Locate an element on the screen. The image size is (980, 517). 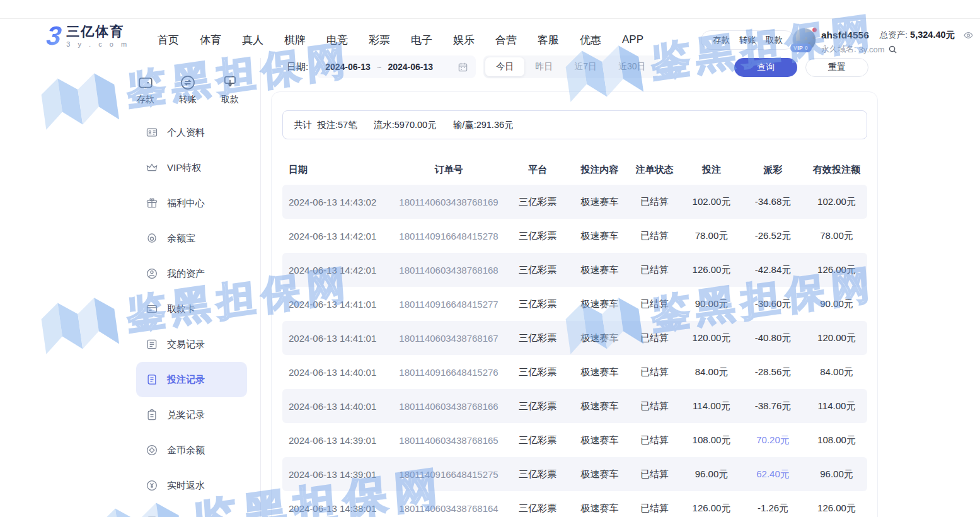
payout-cell: -28.56元 is located at coordinates (773, 372).